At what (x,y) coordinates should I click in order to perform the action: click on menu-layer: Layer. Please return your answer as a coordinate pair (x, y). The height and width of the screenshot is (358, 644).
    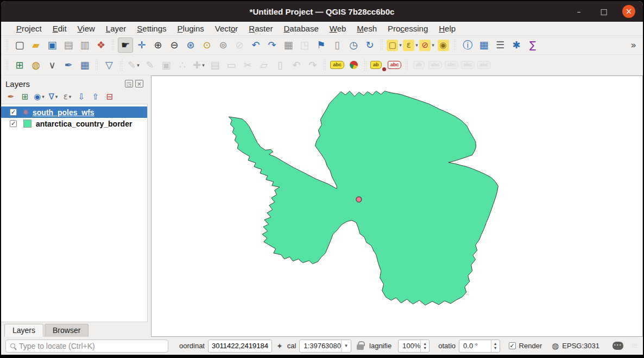
    Looking at the image, I should click on (116, 28).